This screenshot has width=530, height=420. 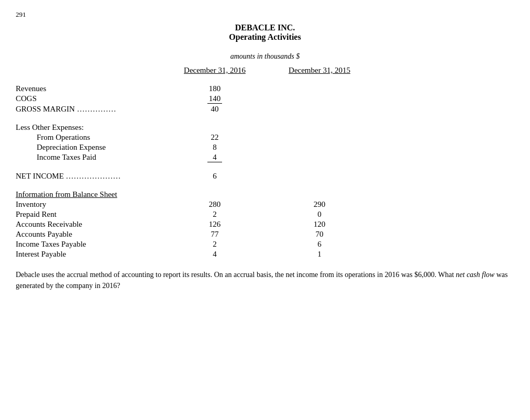 What do you see at coordinates (215, 109) in the screenshot?
I see `gross-margin-val1: 40` at bounding box center [215, 109].